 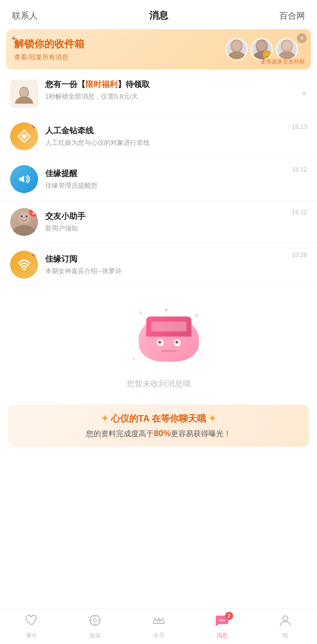 What do you see at coordinates (302, 38) in the screenshot?
I see `banner-close-button: ×` at bounding box center [302, 38].